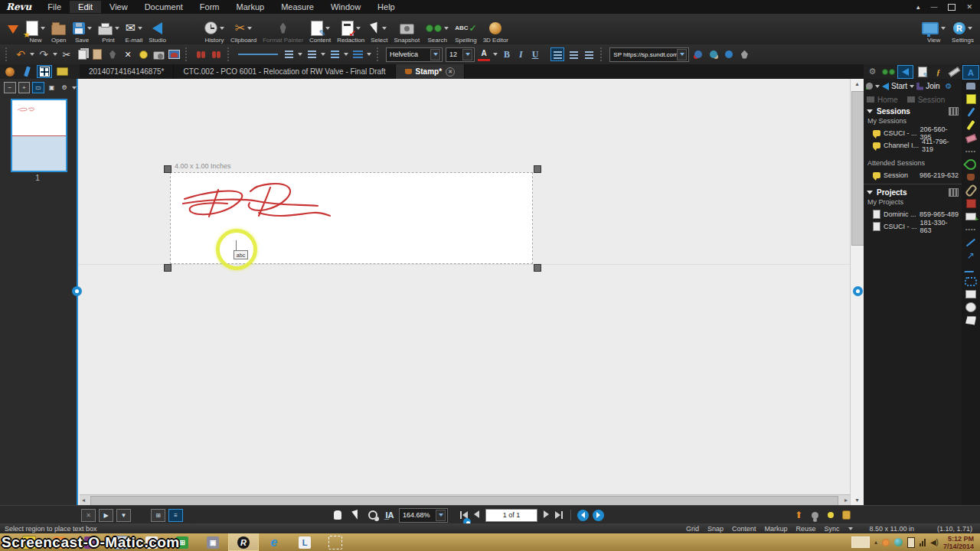 This screenshot has height=551, width=980. Describe the element at coordinates (27, 72) in the screenshot. I see `bookmarks-tab` at that location.